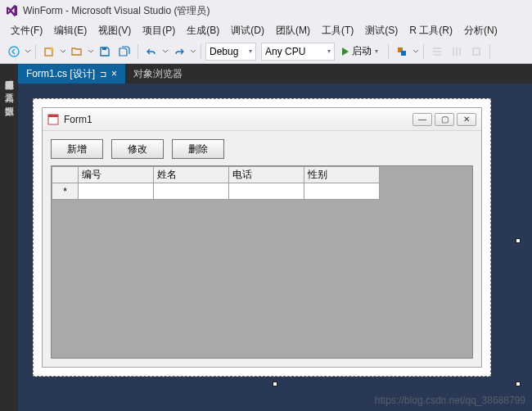 Image resolution: width=532 pixels, height=411 pixels. I want to click on menu-analyze: 分析(N), so click(481, 31).